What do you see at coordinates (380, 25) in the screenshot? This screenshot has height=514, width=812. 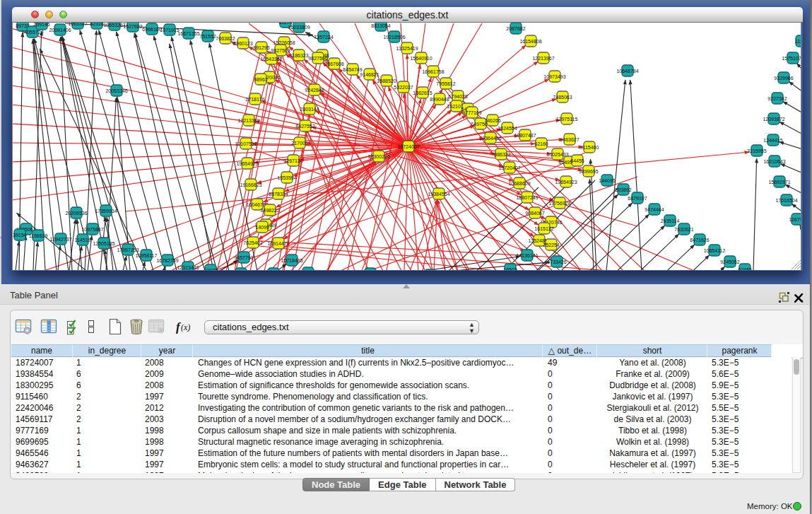 I see `svg-text: 8813054` at bounding box center [380, 25].